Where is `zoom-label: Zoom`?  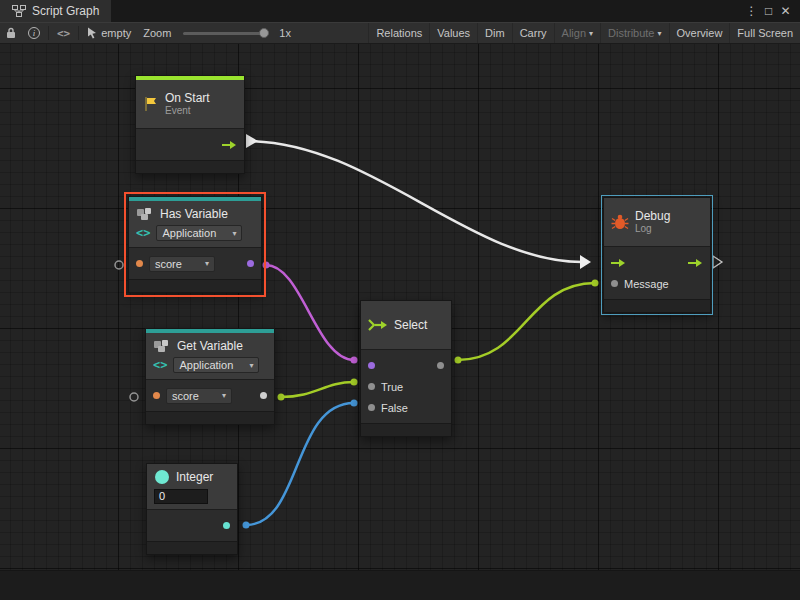
zoom-label: Zoom is located at coordinates (157, 33).